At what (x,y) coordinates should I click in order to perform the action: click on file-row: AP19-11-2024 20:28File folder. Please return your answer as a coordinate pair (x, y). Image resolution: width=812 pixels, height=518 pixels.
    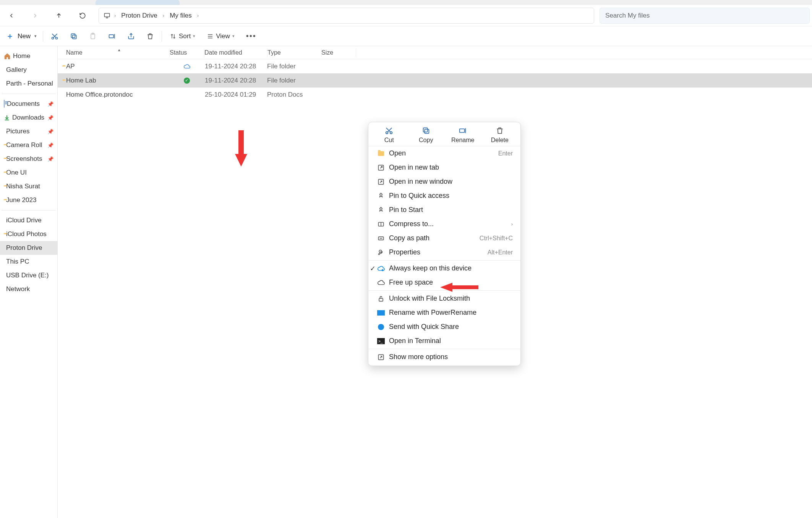
    Looking at the image, I should click on (435, 66).